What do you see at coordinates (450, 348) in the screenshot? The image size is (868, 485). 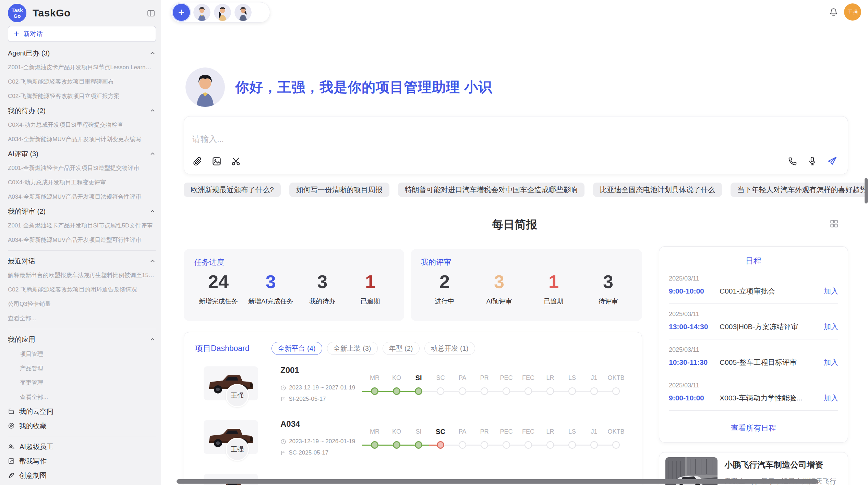 I see `tab-pill: 动总开发 (1)` at bounding box center [450, 348].